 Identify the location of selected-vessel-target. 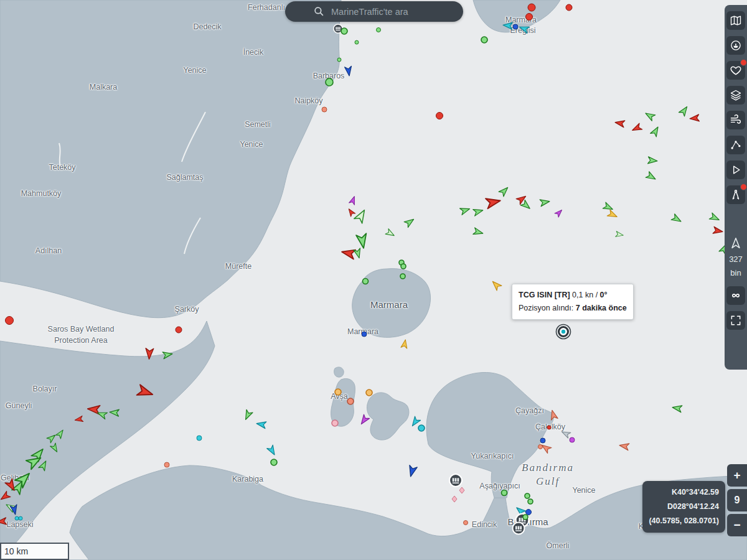
(564, 332).